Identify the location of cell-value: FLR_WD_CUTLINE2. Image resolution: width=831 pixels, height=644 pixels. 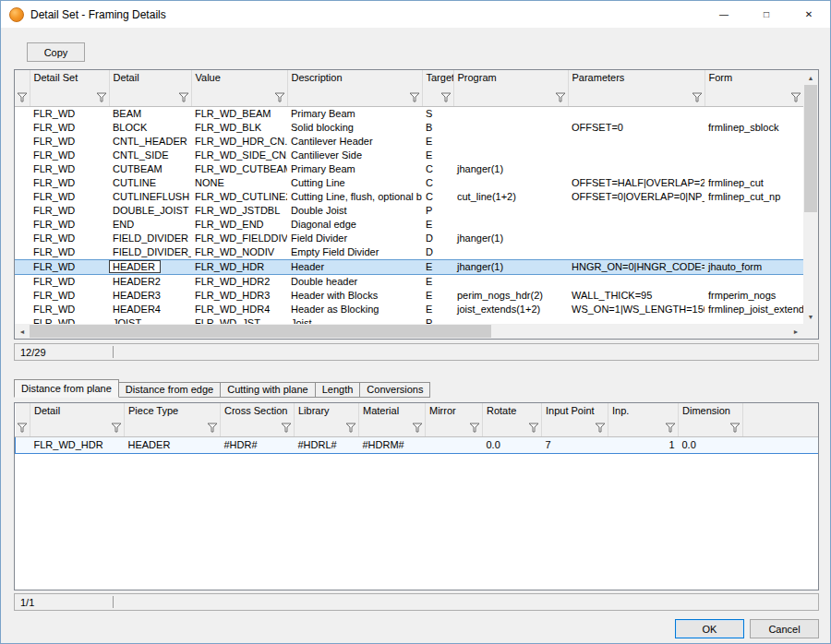
(239, 197).